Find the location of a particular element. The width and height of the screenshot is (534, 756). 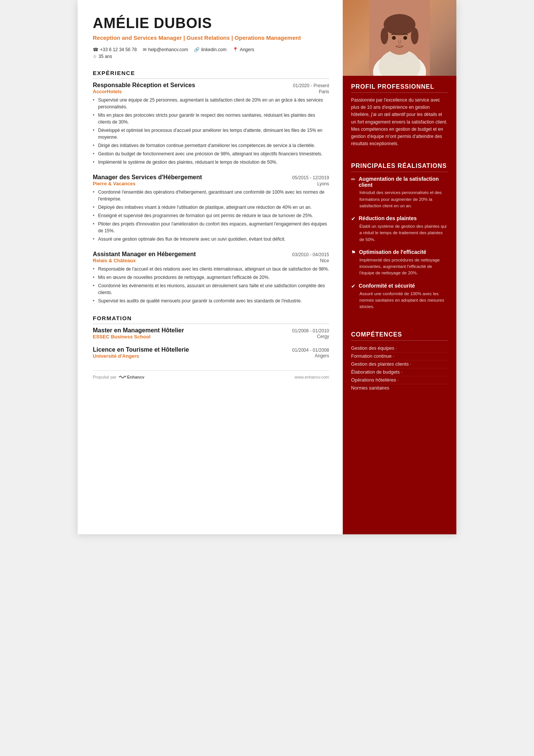

realisation-item-1: ✏ Augmentation de la satisfaction client… is located at coordinates (400, 193).